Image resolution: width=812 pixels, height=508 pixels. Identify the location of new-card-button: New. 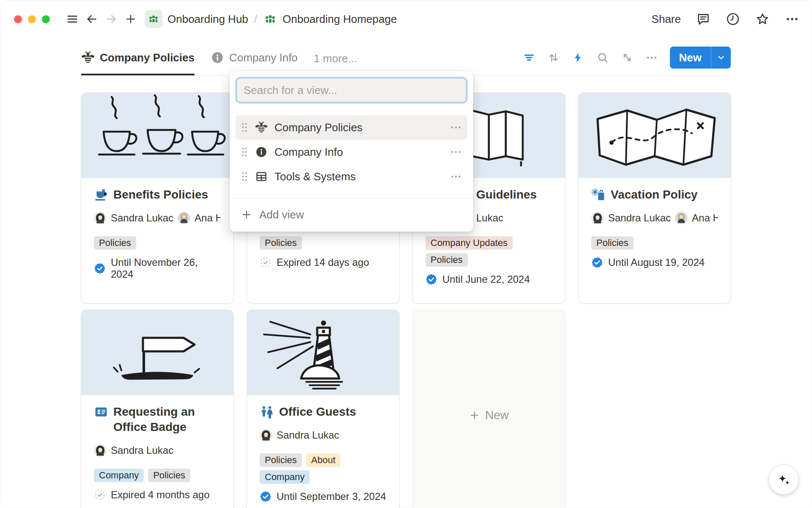
(489, 409).